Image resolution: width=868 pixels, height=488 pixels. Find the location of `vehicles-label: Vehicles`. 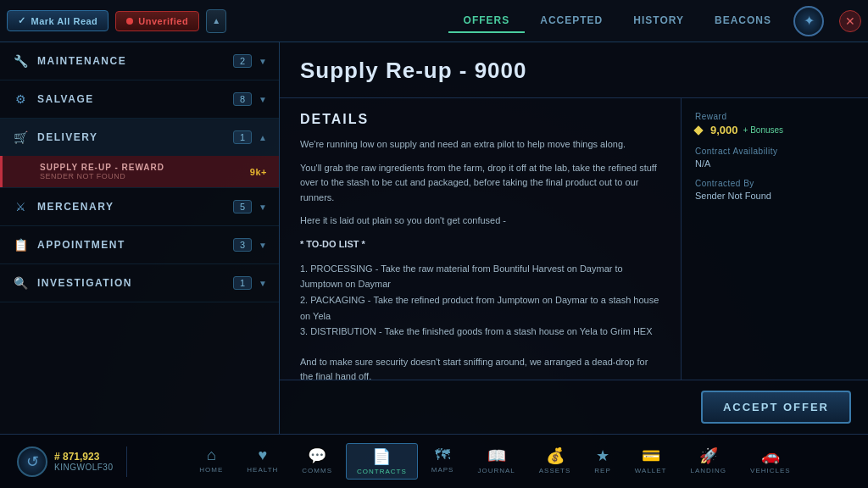

vehicles-label: Vehicles is located at coordinates (771, 471).